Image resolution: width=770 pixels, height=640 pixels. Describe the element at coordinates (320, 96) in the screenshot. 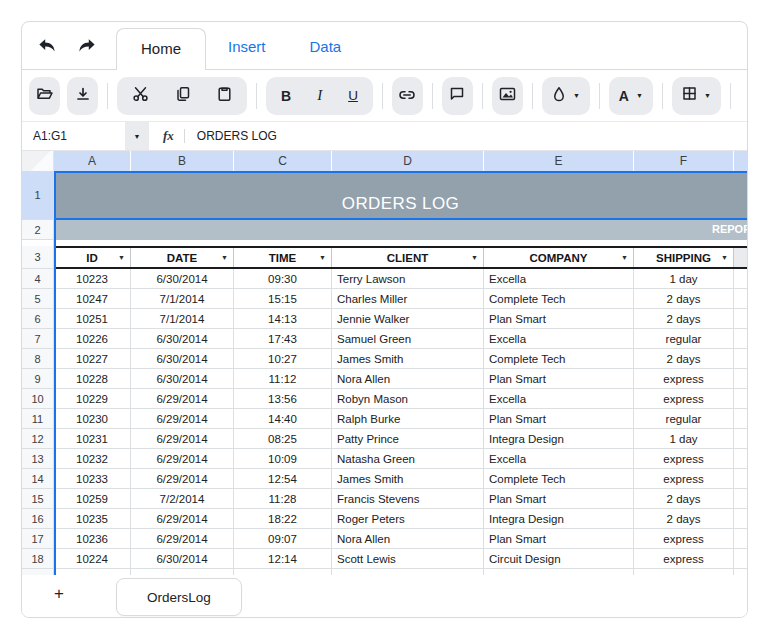

I see `italic-button: I` at that location.